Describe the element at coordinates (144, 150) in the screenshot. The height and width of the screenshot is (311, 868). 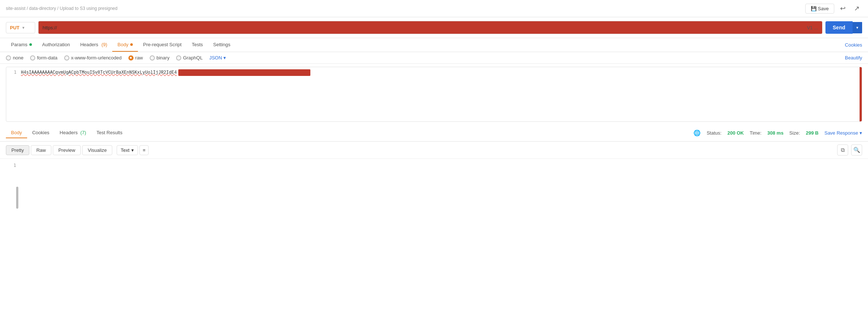
I see `wrap-icon-button: ≡` at that location.